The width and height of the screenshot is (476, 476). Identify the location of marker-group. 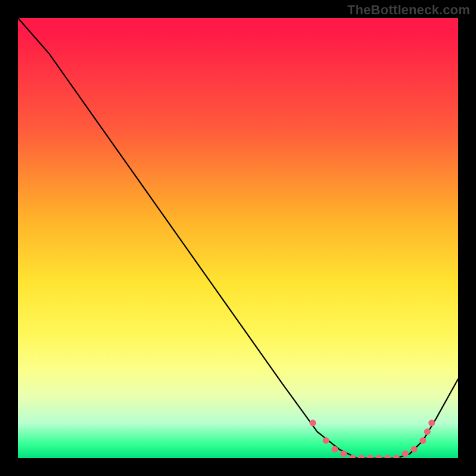
(372, 439).